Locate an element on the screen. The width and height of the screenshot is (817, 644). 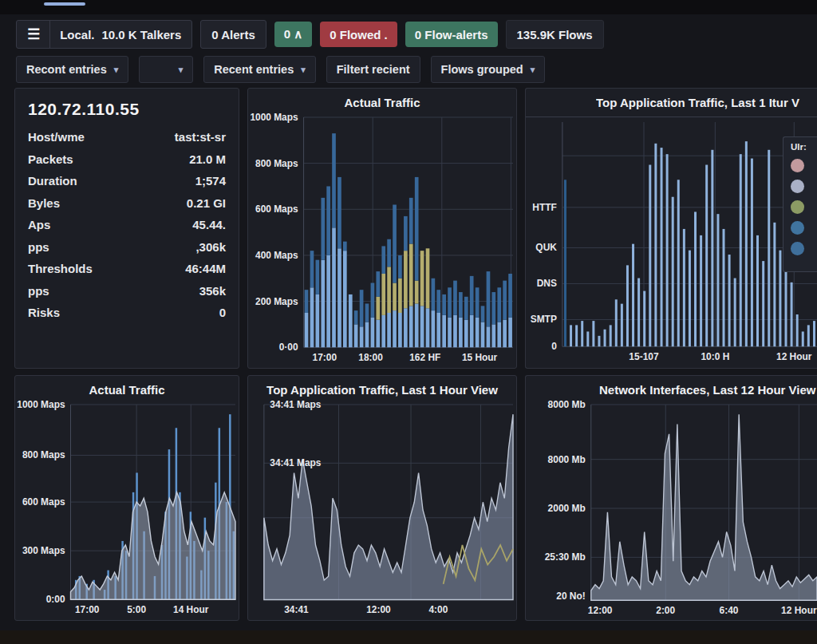
host-stat-value: 356k is located at coordinates (212, 290).